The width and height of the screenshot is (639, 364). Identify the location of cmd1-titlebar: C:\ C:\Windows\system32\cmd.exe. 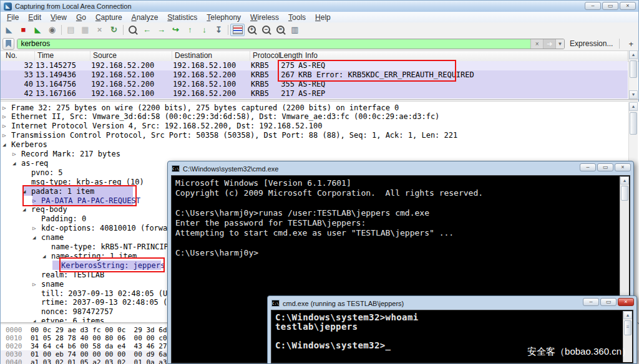
(401, 168).